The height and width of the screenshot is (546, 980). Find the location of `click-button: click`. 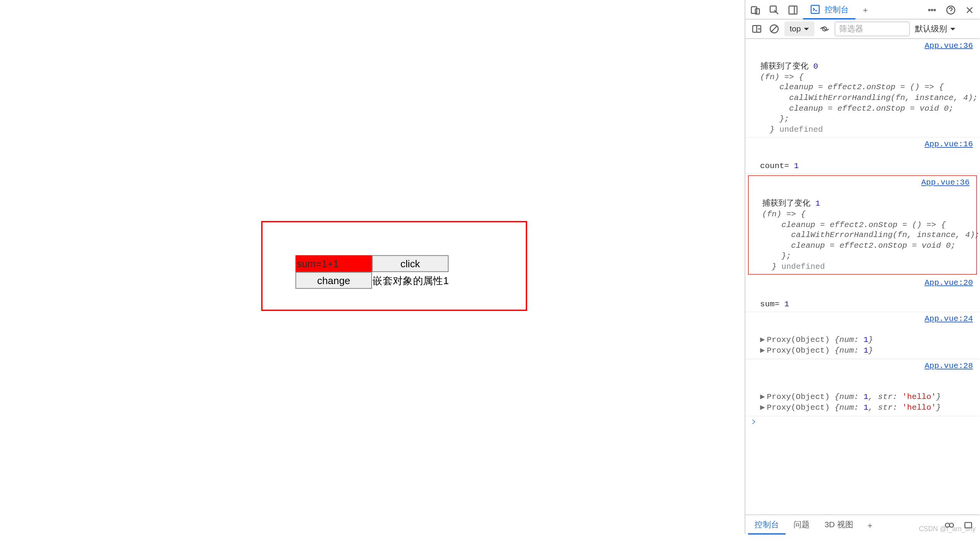

click-button: click is located at coordinates (410, 264).